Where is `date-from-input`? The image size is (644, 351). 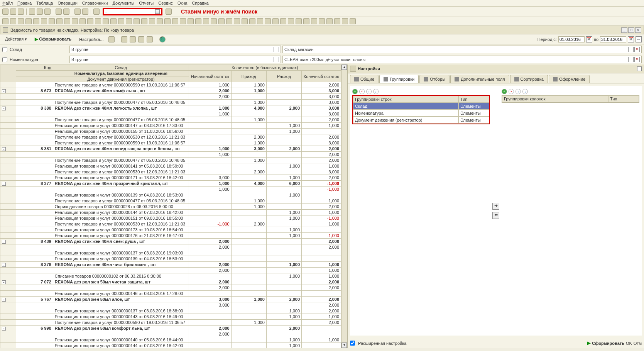 date-from-input is located at coordinates (571, 39).